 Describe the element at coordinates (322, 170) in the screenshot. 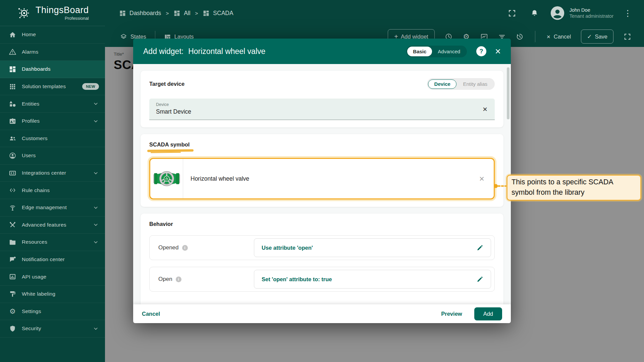

I see `scada-symbol-card: SCADA symbol` at that location.